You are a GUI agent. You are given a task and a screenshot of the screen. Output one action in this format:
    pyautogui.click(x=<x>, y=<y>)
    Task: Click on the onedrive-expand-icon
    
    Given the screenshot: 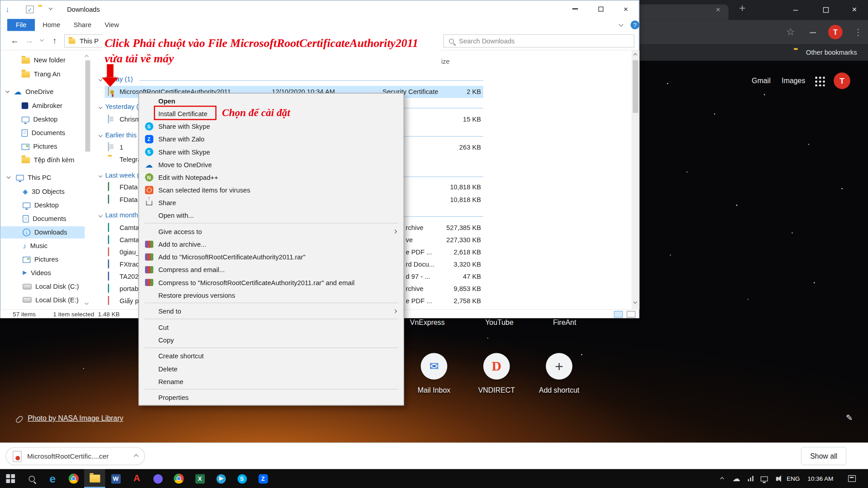 What is the action you would take?
    pyautogui.click(x=7, y=91)
    